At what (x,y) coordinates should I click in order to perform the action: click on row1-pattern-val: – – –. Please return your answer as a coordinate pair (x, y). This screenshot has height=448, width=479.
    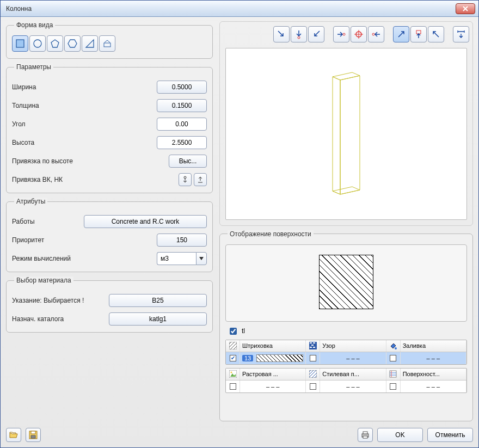
    Looking at the image, I should click on (353, 358).